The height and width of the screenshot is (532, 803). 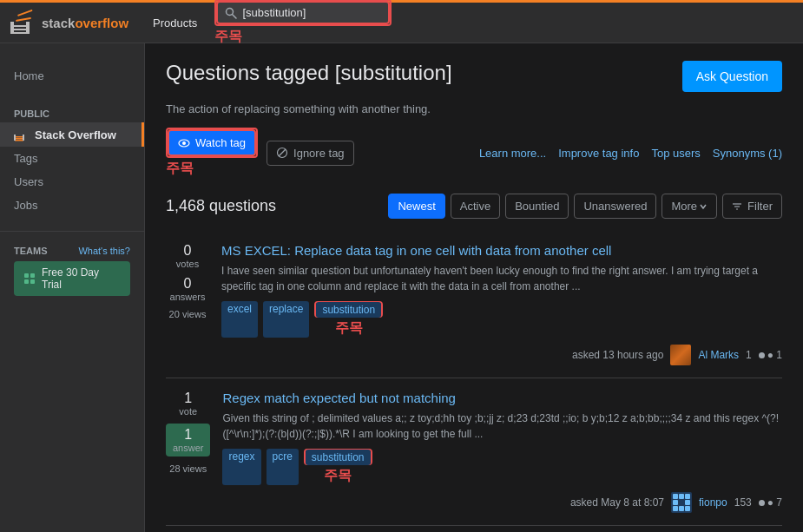 I want to click on answers-label-1: answers, so click(x=188, y=297).